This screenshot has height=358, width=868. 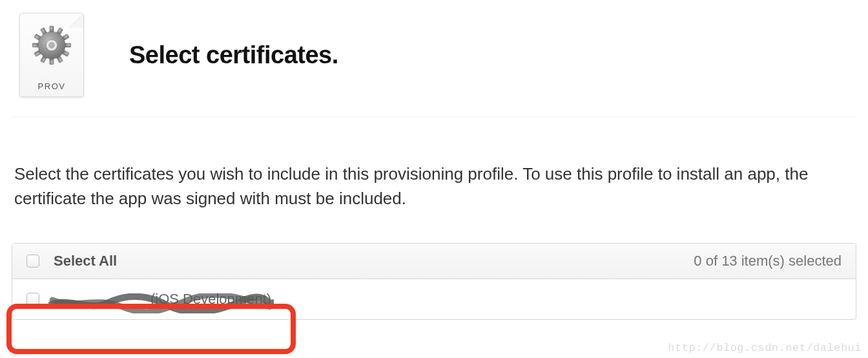 What do you see at coordinates (434, 299) in the screenshot?
I see `certificate-row: (iOS Development)` at bounding box center [434, 299].